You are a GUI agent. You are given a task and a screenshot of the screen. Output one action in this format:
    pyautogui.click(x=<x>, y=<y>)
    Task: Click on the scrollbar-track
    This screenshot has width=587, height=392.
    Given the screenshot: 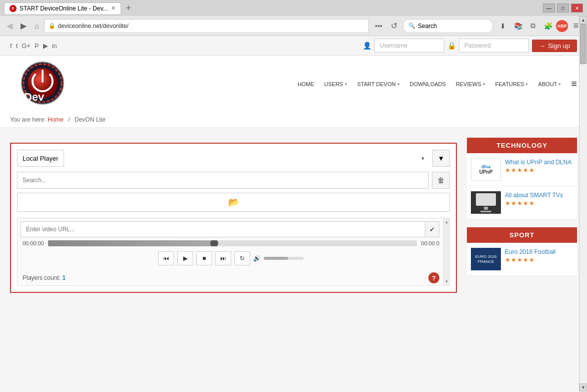 What is the action you would take?
    pyautogui.click(x=583, y=204)
    